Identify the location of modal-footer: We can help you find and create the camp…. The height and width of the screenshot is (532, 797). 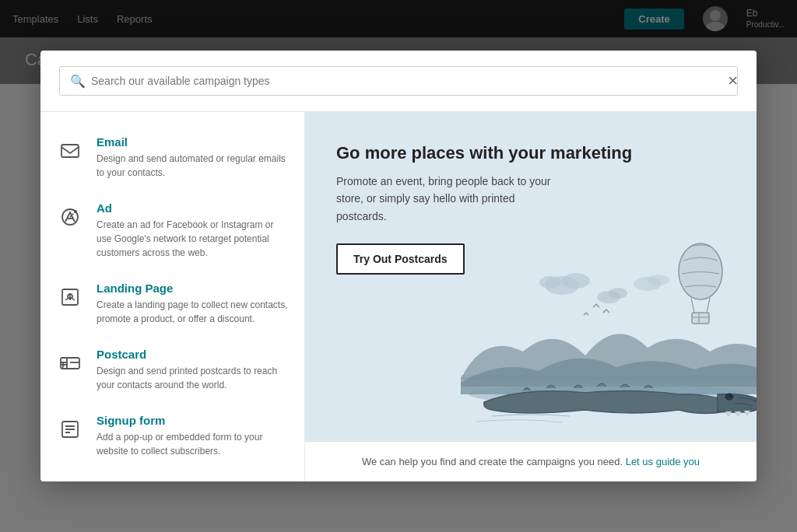
(531, 461).